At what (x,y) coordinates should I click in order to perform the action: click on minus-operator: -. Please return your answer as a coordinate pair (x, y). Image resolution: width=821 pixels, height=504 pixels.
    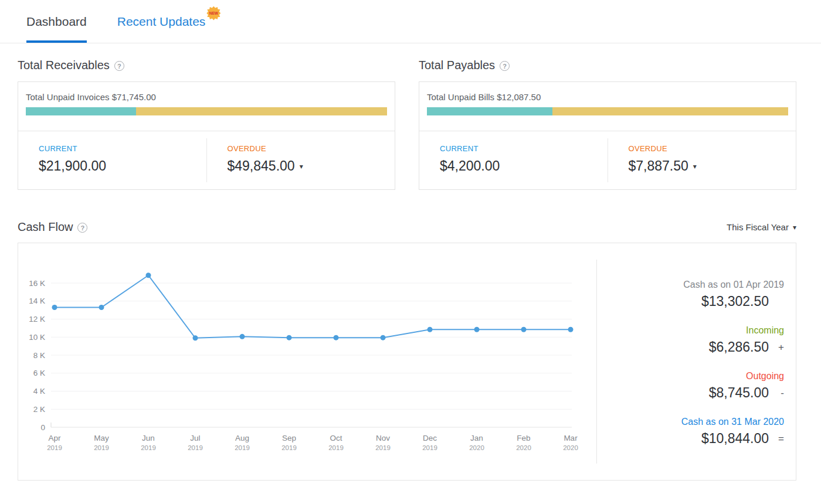
    Looking at the image, I should click on (776, 393).